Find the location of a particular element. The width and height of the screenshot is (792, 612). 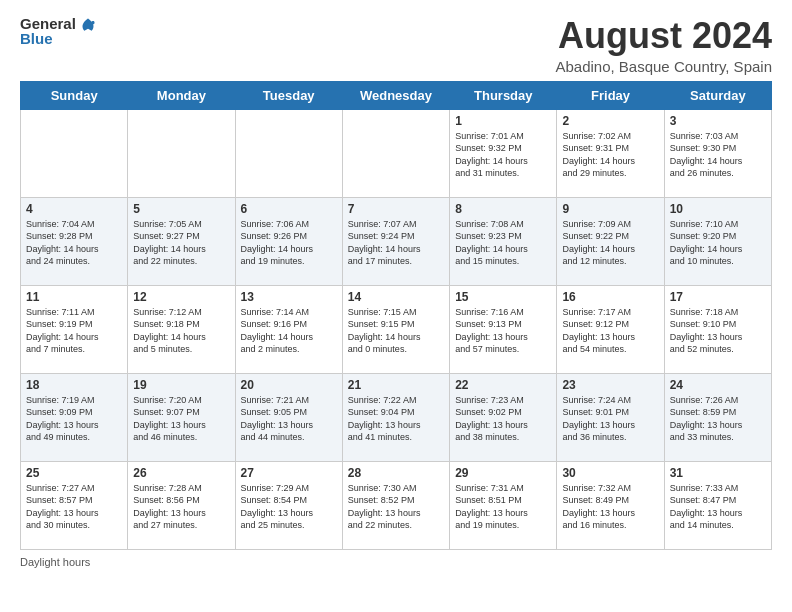

day-info-line: and 7 minutes. is located at coordinates (74, 350).